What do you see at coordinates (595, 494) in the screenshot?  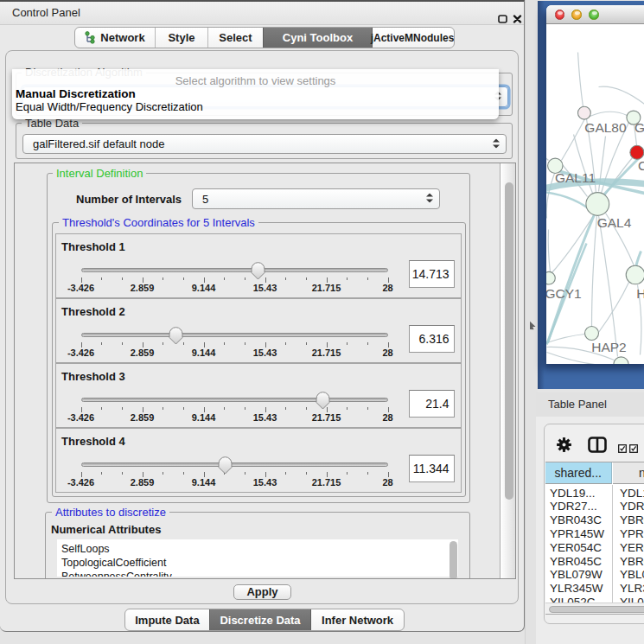 I see `table-row: YDL19...YDL1` at bounding box center [595, 494].